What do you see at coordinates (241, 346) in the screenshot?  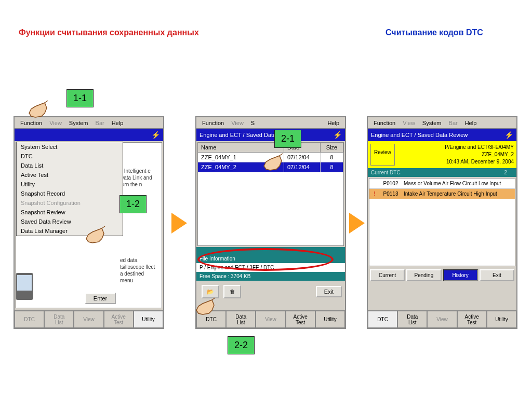 I see `step-2-2-label: 2-2` at bounding box center [241, 346].